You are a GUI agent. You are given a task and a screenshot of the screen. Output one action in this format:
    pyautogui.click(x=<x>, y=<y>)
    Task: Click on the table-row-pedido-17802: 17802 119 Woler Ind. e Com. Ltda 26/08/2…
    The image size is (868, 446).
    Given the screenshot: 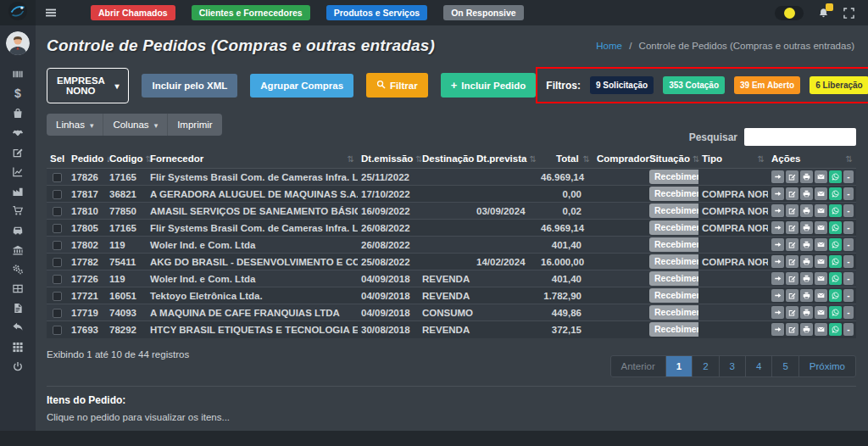 What is the action you would take?
    pyautogui.click(x=451, y=245)
    